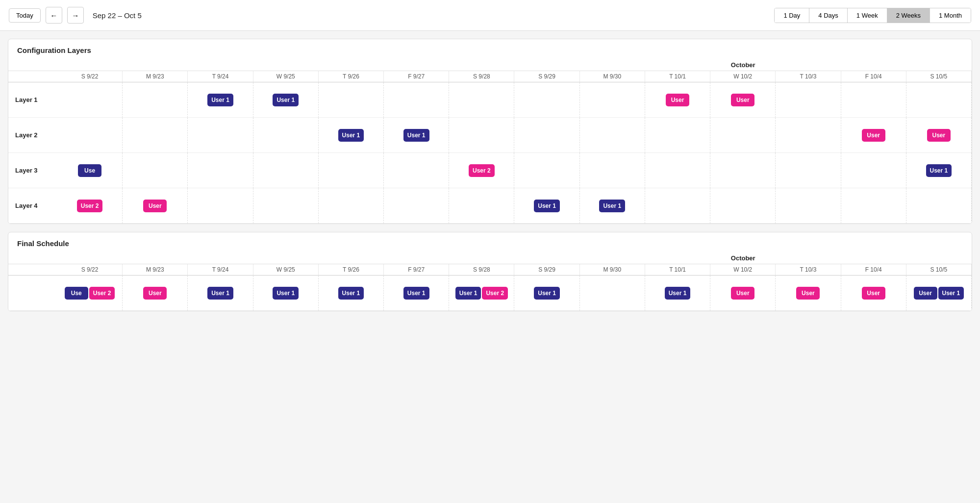 This screenshot has height=503, width=980. I want to click on layer-label-2: Layer 3, so click(33, 171).